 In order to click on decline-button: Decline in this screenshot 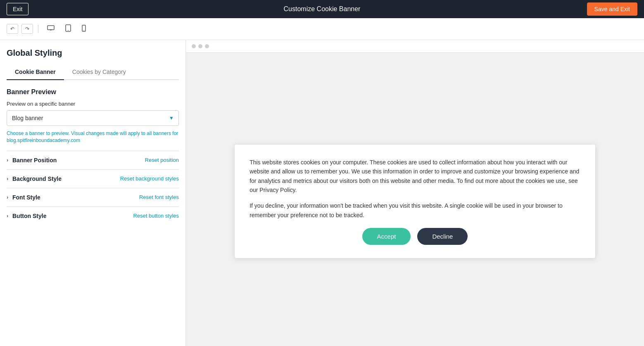, I will do `click(442, 236)`.